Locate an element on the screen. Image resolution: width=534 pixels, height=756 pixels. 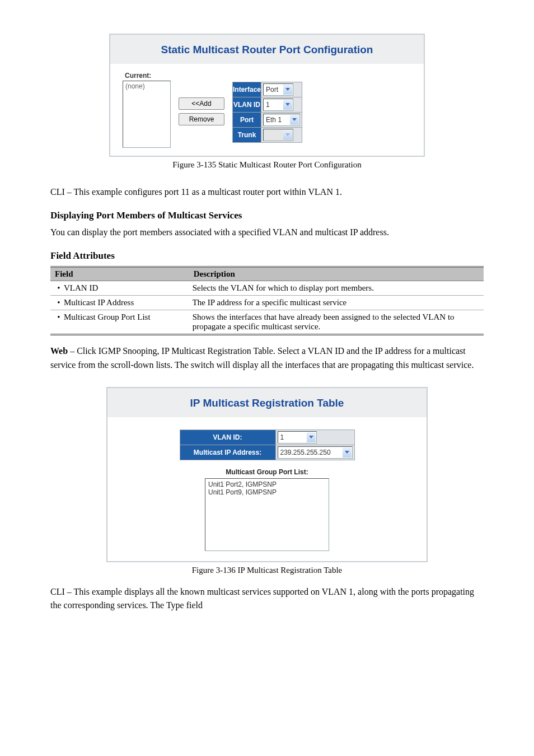
table-row: •Multicast IP Address The IP address for… is located at coordinates (267, 303).